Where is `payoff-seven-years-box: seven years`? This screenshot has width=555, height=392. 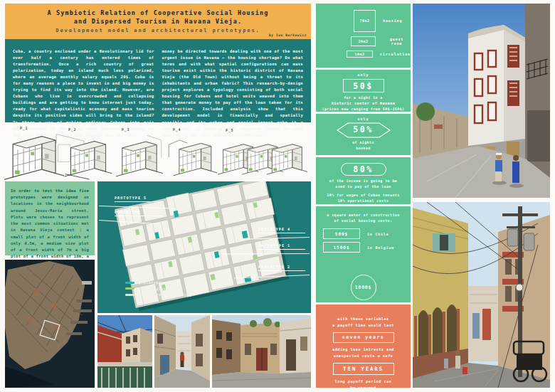
payoff-seven-years-box: seven years is located at coordinates (364, 337).